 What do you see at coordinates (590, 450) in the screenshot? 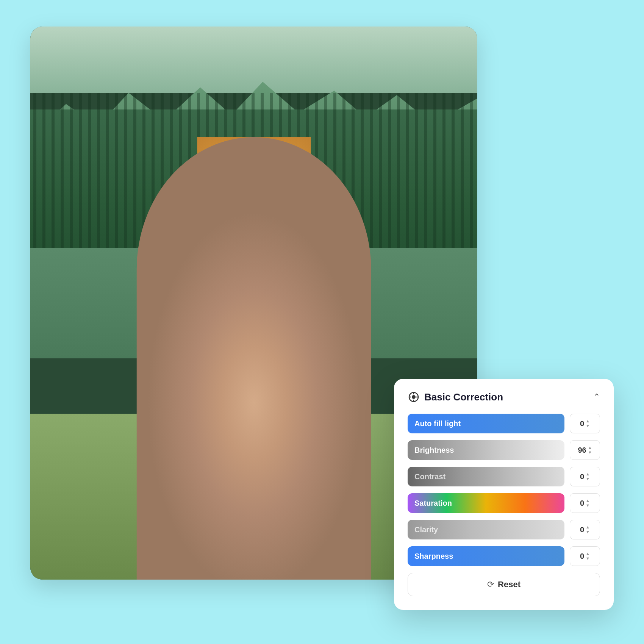
I see `brightness-spinners: ▲ ▼` at bounding box center [590, 450].